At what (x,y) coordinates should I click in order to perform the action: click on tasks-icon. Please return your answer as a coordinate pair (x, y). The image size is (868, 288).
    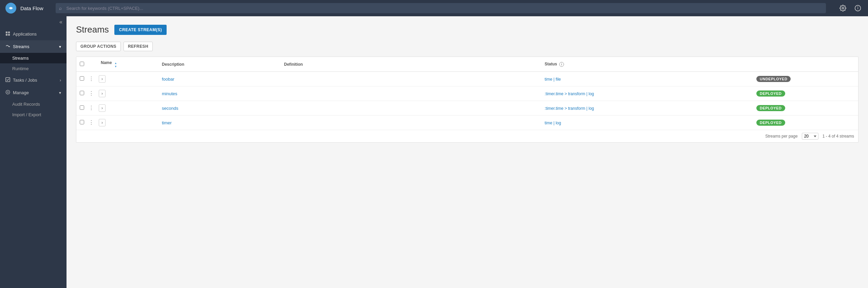
    Looking at the image, I should click on (8, 80).